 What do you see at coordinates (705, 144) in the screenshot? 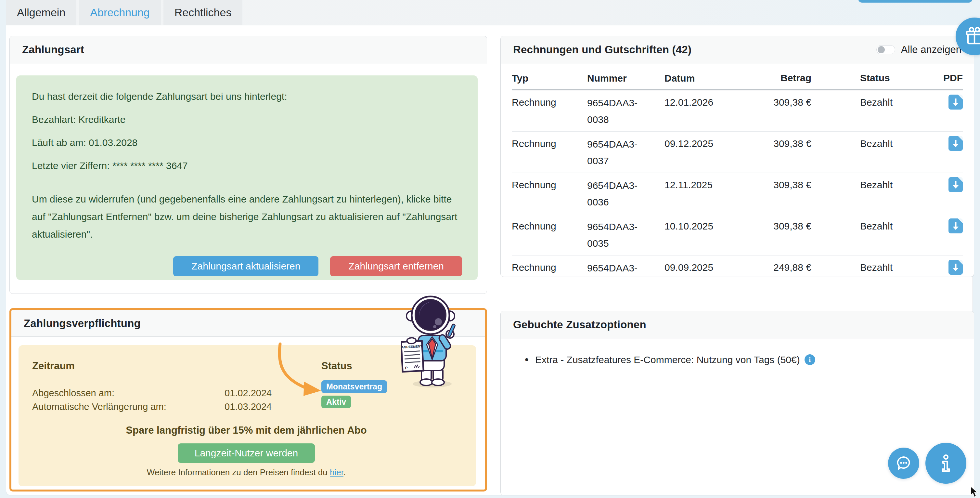
I see `cell-datum: 09.12.2025` at bounding box center [705, 144].